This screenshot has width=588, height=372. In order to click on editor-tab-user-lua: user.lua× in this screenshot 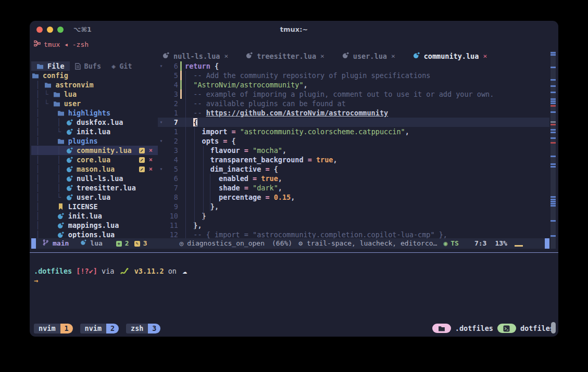, I will do `click(369, 56)`.